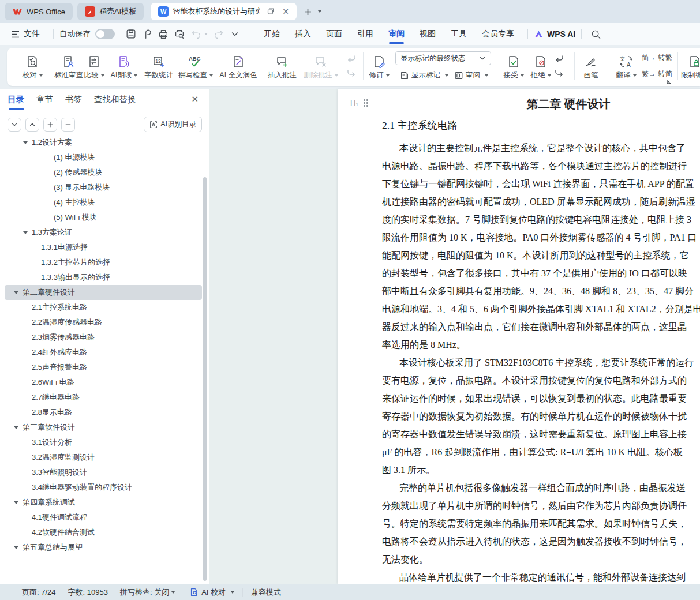 Image resolution: width=700 pixels, height=600 pixels. What do you see at coordinates (541, 66) in the screenshot?
I see `reject-change-button: 拒绝` at bounding box center [541, 66].